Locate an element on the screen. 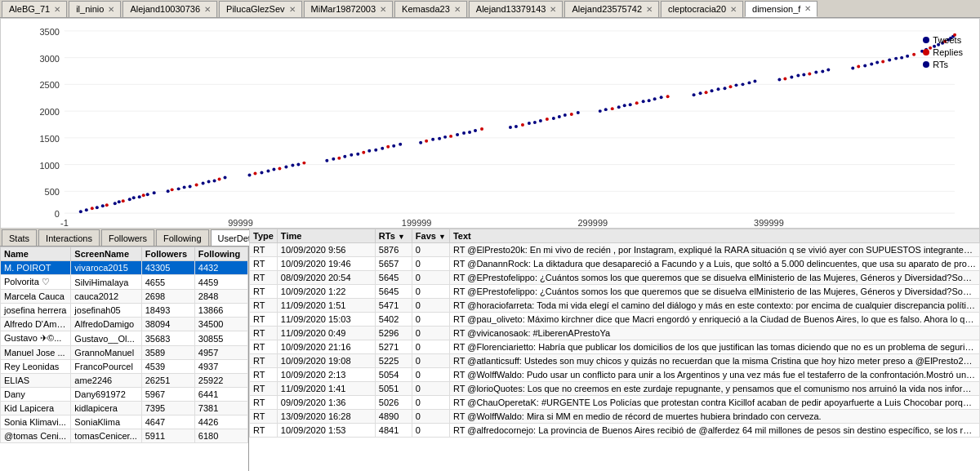  svg-text: 500 is located at coordinates (52, 192).